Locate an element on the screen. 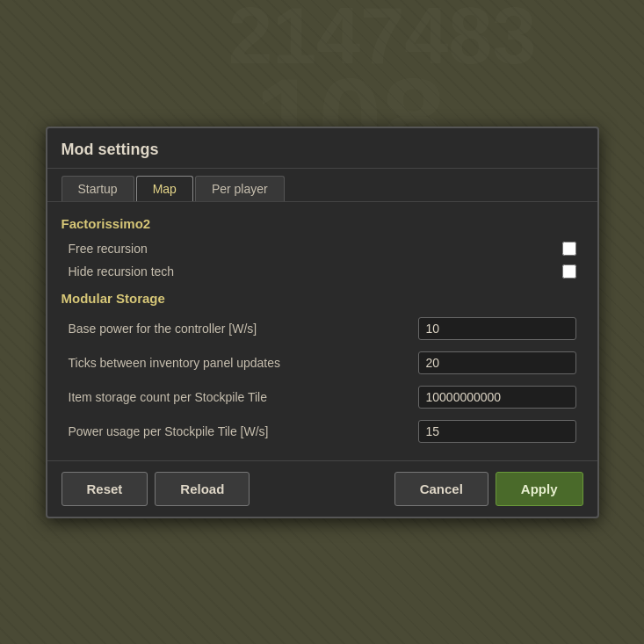 This screenshot has height=644, width=644. item-storage-label: Item storage count per Stockpile Tile is located at coordinates (243, 397).